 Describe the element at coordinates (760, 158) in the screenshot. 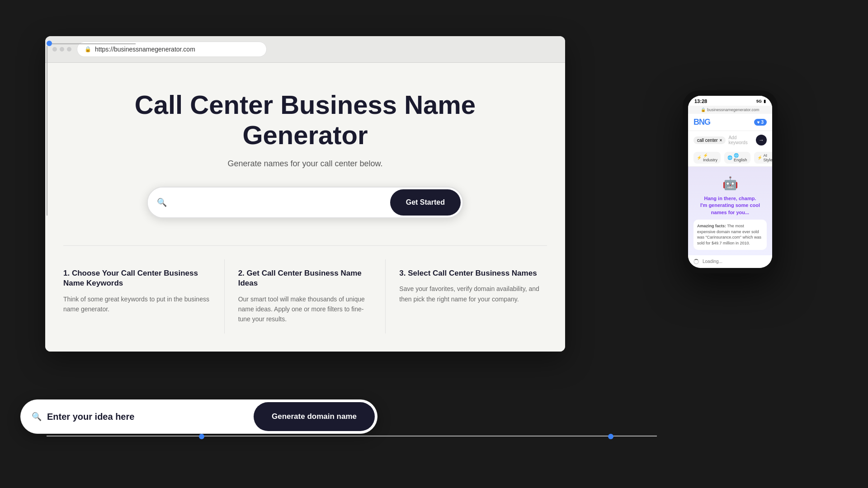

I see `filter-ai-icon: ⚡` at that location.